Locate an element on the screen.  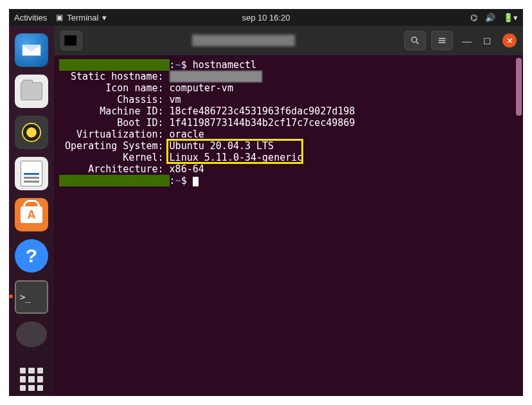
dock-rhythmbox is located at coordinates (31, 132).